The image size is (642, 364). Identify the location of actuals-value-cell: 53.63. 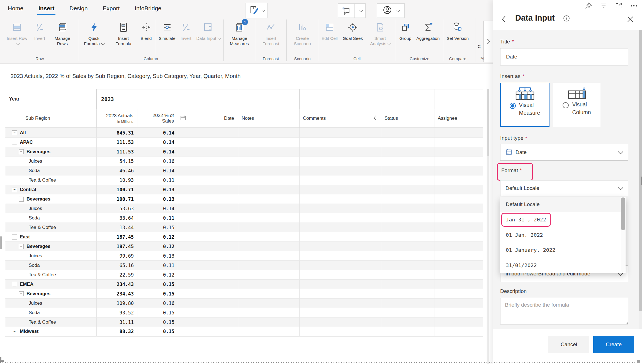
(117, 209).